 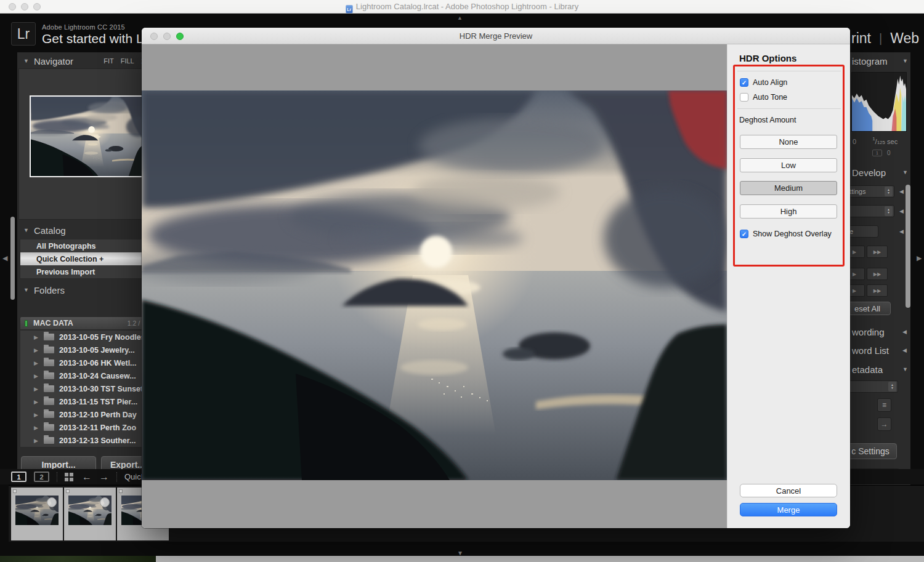 I want to click on hdr-options-title: HDR Options, so click(x=768, y=58).